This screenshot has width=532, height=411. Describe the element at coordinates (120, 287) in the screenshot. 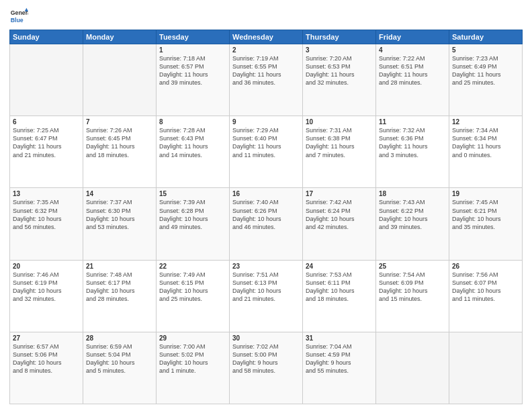

I see `day-info: Sunrise: 7:48 AM Sunset: 6:17 PM Dayligh…` at that location.